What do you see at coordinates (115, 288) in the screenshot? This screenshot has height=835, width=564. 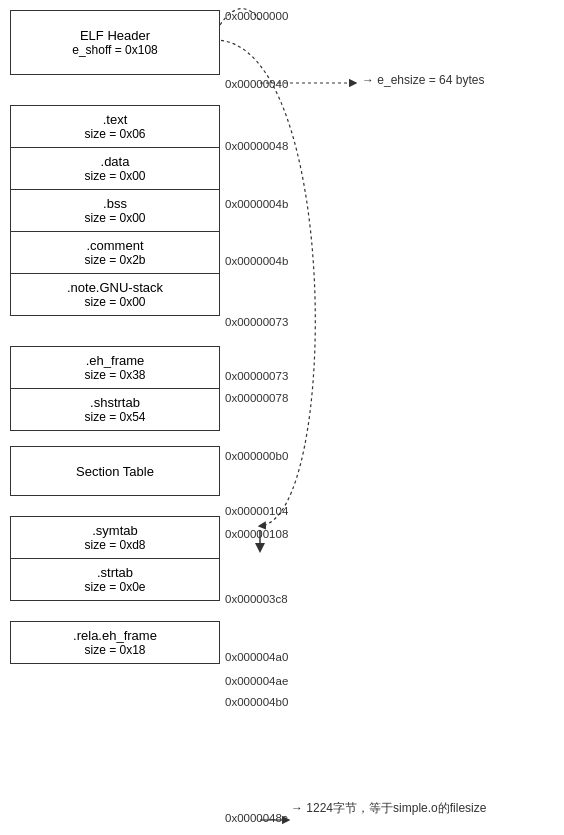 I see `note-title: .note.GNU-stack` at bounding box center [115, 288].